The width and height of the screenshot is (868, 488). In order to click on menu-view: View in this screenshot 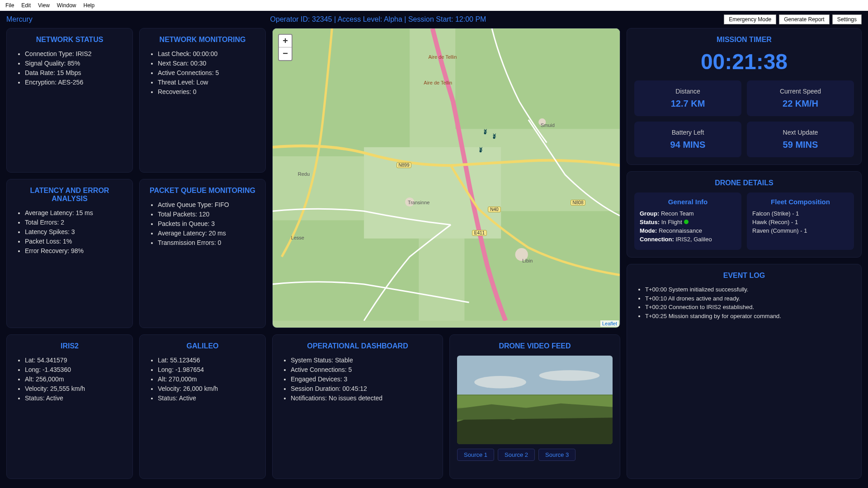, I will do `click(44, 5)`.